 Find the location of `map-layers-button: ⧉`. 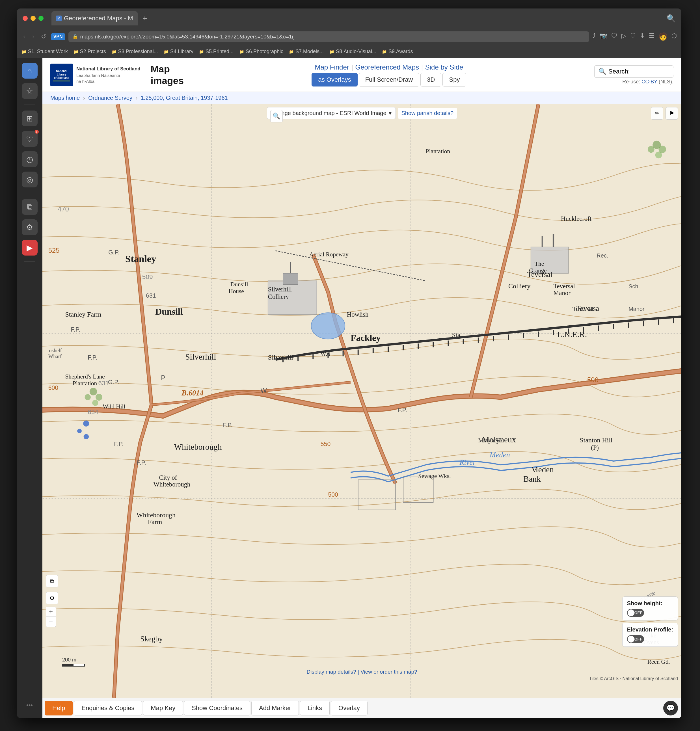

map-layers-button: ⧉ is located at coordinates (52, 581).